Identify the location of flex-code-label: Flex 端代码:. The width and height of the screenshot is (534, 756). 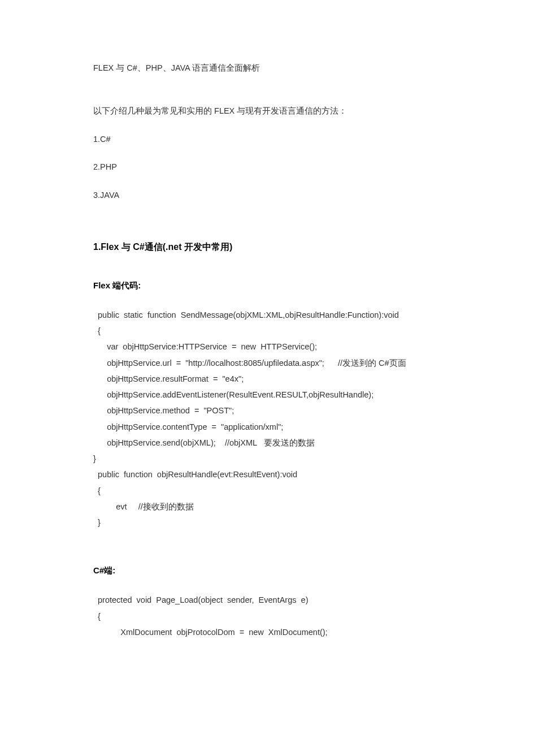
(267, 286).